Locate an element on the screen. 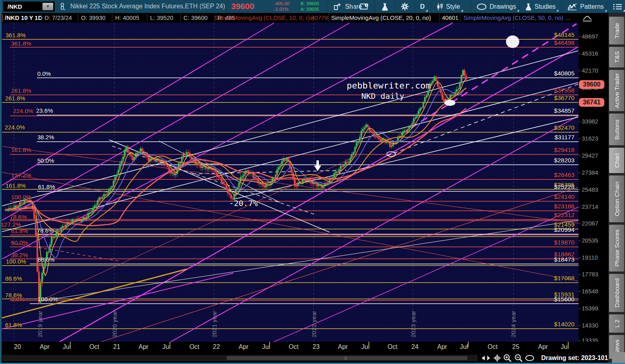 The width and height of the screenshot is (625, 364). drawdown-annotation: -20.7% is located at coordinates (243, 203).